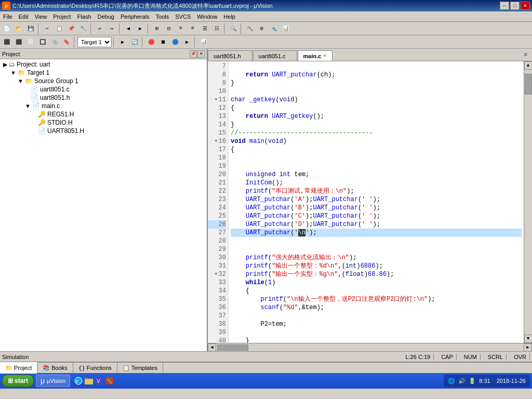 The width and height of the screenshot is (532, 399). I want to click on tb2-btn-12: ▶, so click(187, 42).